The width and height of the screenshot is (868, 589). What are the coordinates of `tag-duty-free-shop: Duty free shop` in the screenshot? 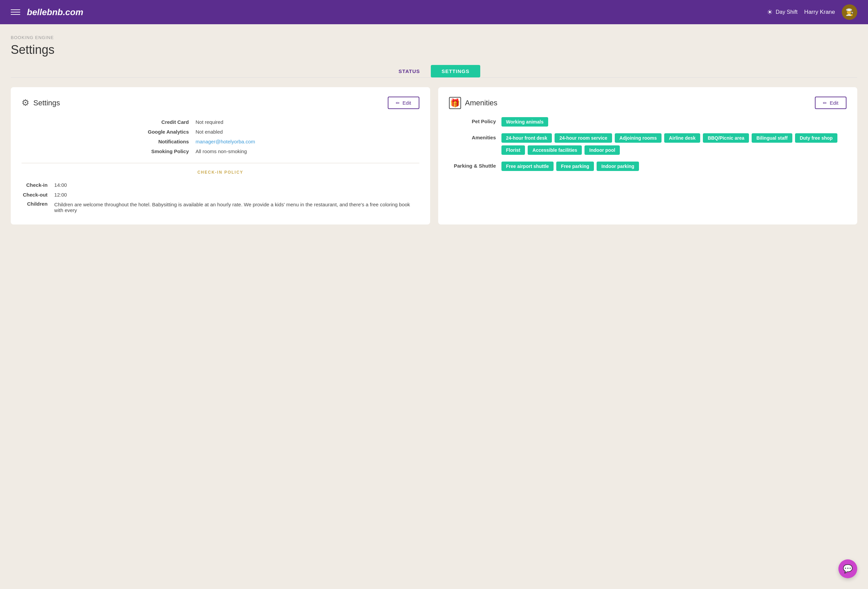 It's located at (816, 138).